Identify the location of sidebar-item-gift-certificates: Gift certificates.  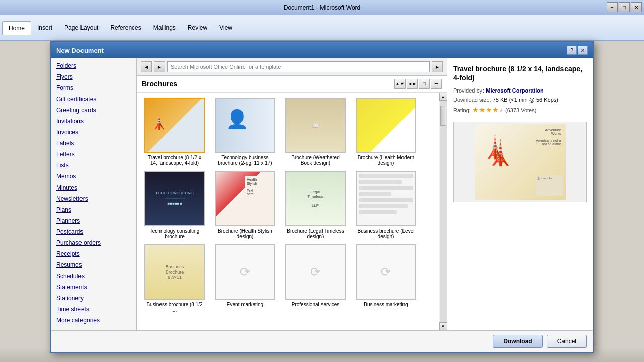
(94, 99).